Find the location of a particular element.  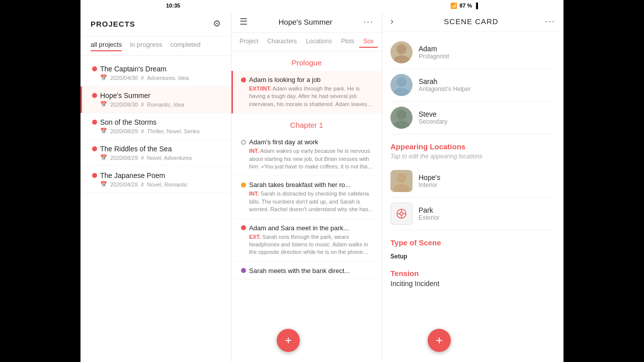

scene-dot-purple is located at coordinates (244, 270).